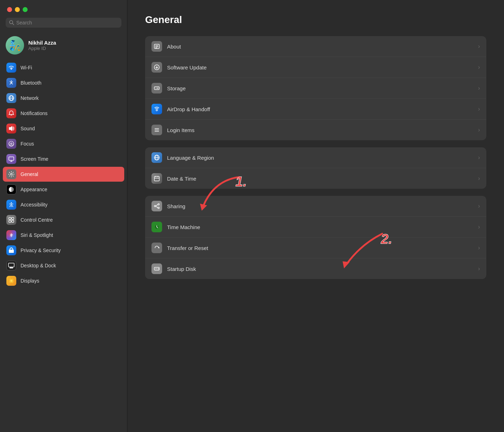 This screenshot has width=504, height=432. What do you see at coordinates (479, 158) in the screenshot?
I see `language-chevron: ›` at bounding box center [479, 158].